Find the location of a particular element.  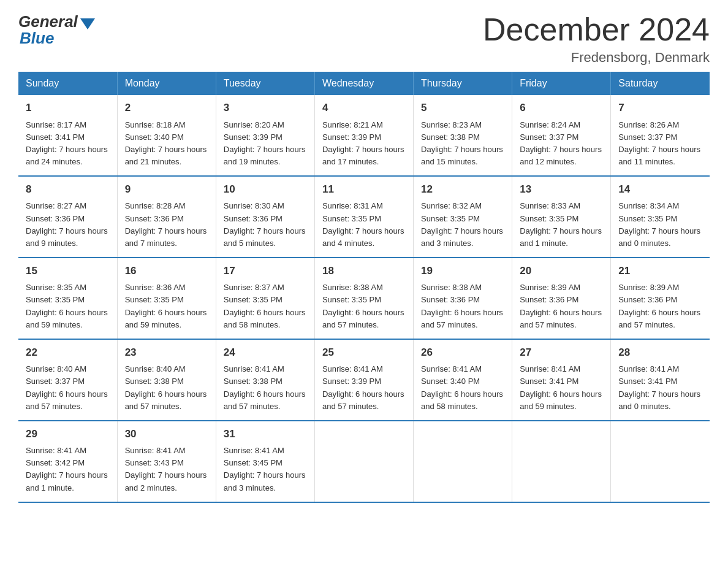

day-number: 8 is located at coordinates (67, 190).